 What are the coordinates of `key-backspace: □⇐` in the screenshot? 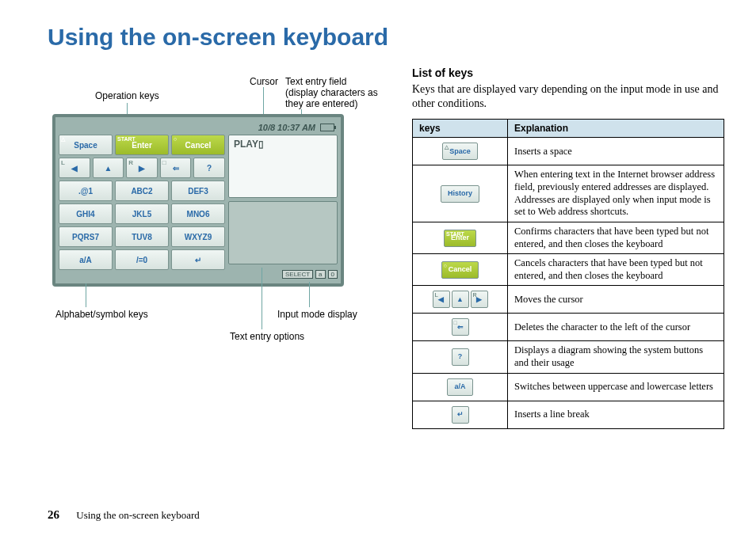 It's located at (176, 168).